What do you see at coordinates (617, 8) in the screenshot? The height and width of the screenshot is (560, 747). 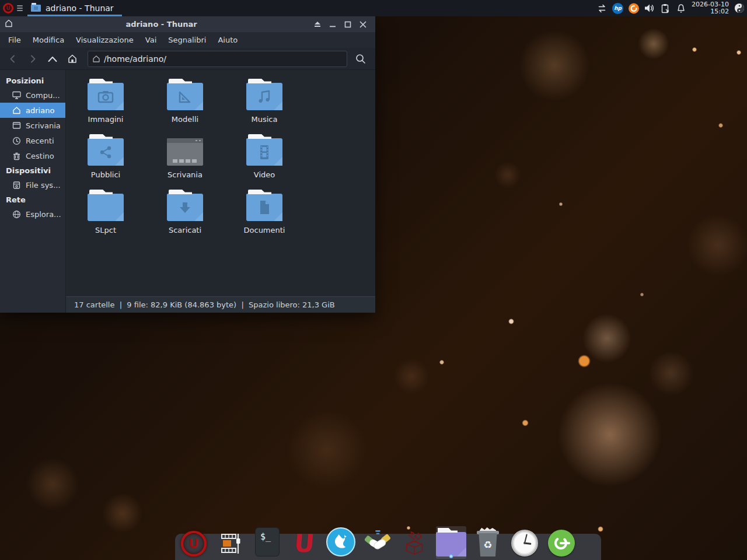 I see `hp-label: hp` at bounding box center [617, 8].